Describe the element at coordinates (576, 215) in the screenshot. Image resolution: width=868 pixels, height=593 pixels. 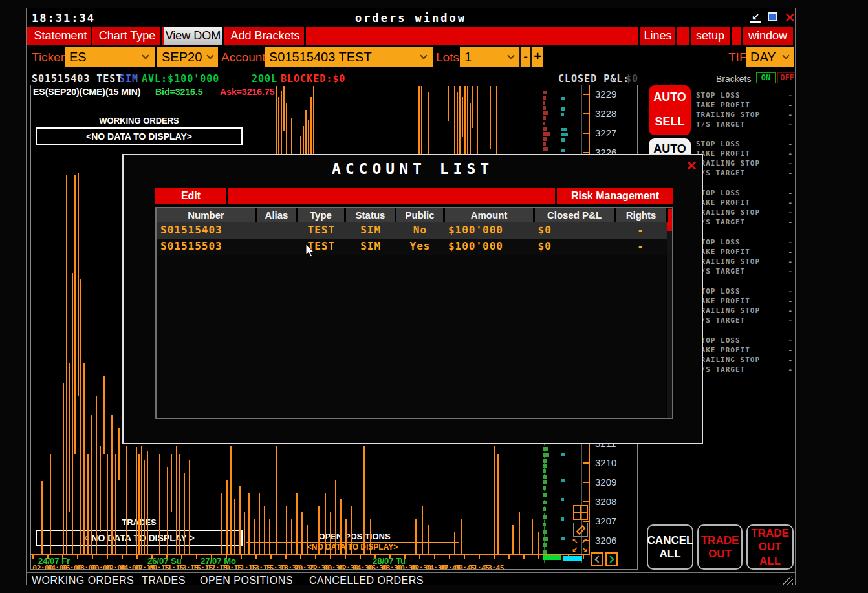
I see `column-header-closed-p-l: Closed P&L` at that location.